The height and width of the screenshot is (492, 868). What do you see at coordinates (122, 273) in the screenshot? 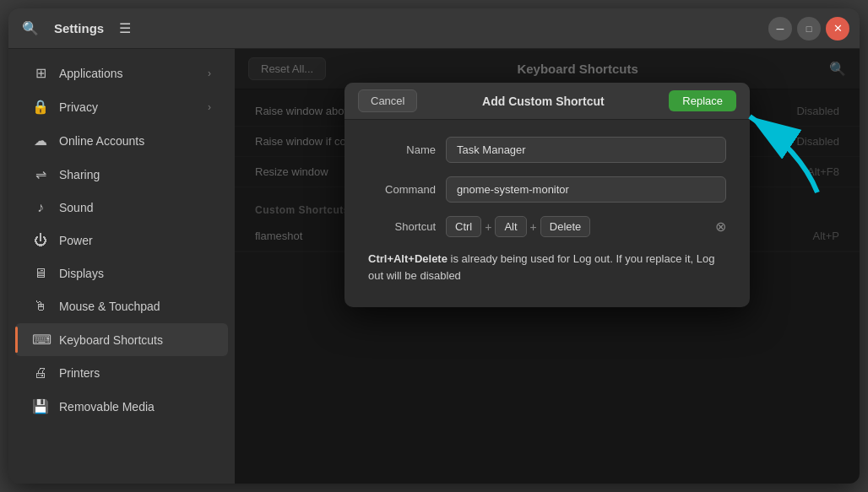
I see `sidebar-item-displays: 🖥 Displays` at bounding box center [122, 273].